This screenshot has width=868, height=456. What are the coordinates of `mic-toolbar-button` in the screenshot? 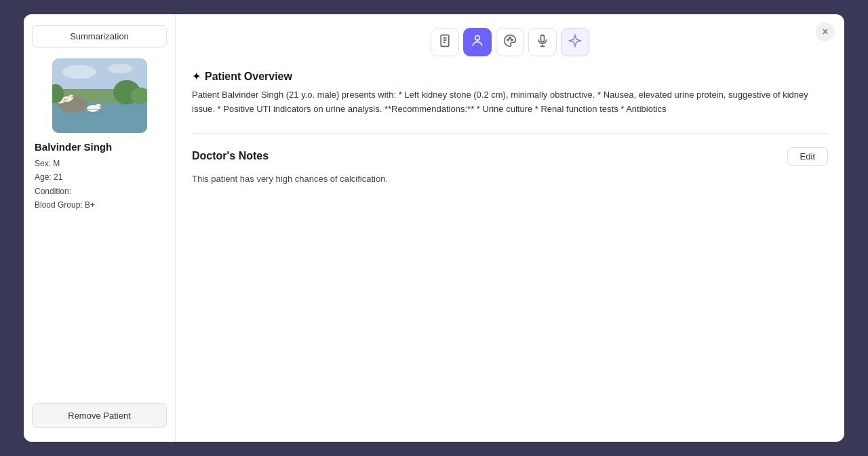 It's located at (542, 42).